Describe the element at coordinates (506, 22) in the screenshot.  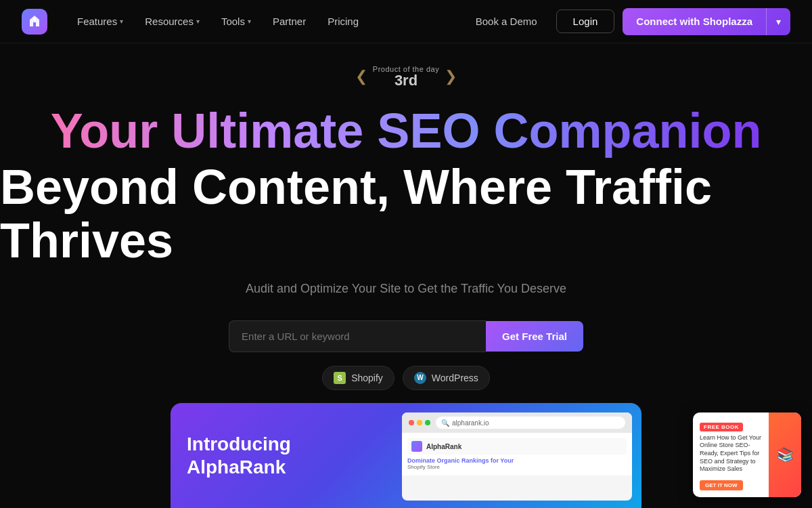
I see `book-demo-button: Book a Demo` at that location.